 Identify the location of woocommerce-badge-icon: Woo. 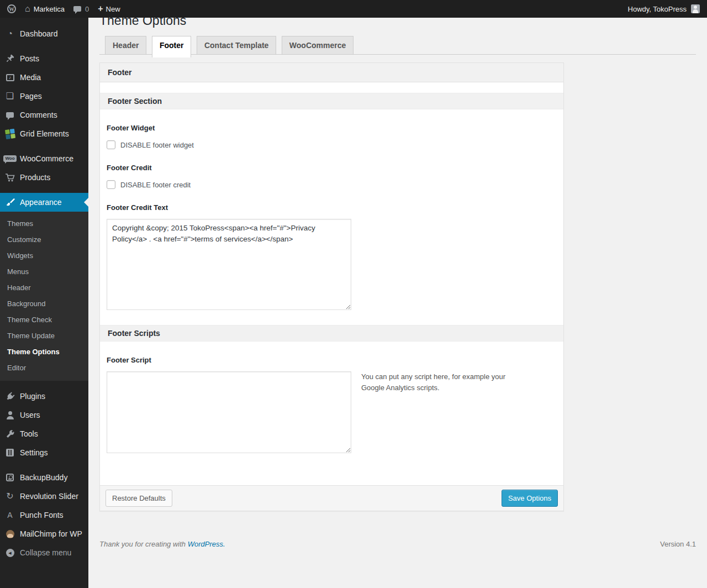
(10, 159).